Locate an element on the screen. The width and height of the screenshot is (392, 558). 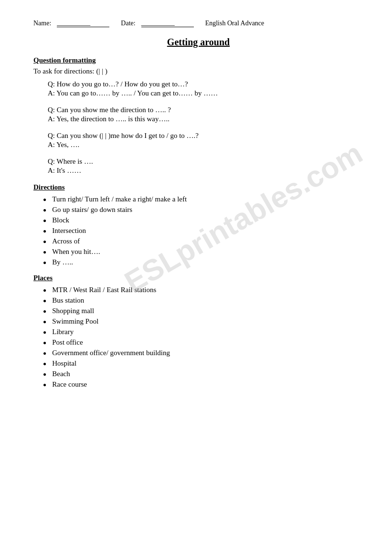
list-item: Beach is located at coordinates (203, 374).